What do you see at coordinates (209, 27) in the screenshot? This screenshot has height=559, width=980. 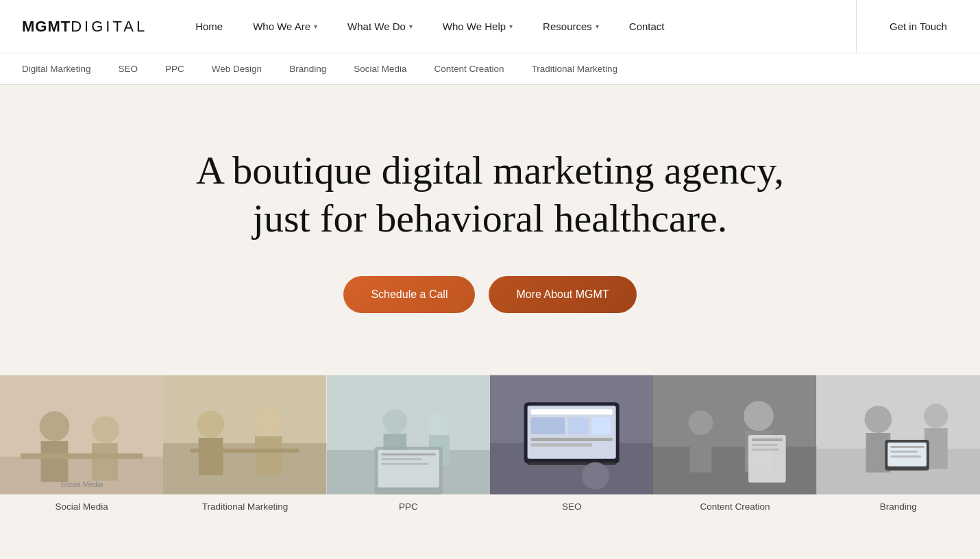 I see `nav-home: Home` at bounding box center [209, 27].